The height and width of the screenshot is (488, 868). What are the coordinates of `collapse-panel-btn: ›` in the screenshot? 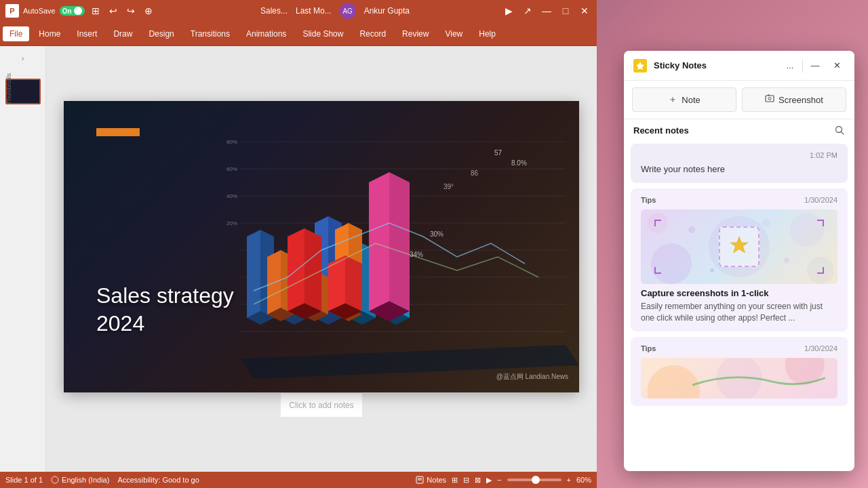 It's located at (23, 58).